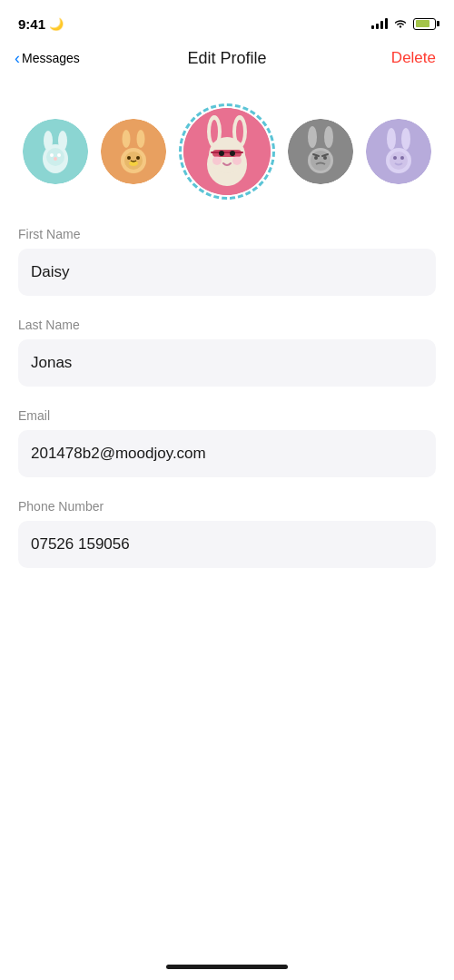 The width and height of the screenshot is (454, 980). Describe the element at coordinates (227, 443) in the screenshot. I see `email-group: Email` at that location.